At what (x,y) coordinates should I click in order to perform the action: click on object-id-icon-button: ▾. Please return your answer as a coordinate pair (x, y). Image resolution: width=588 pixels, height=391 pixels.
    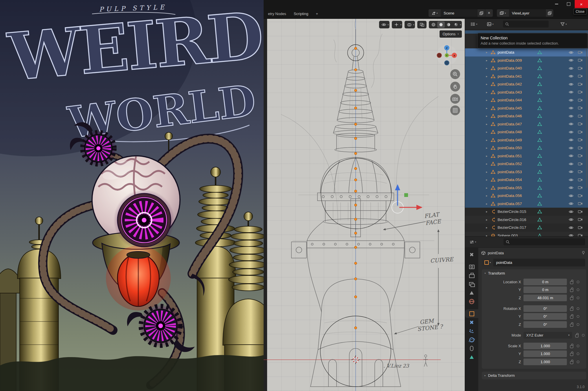
    Looking at the image, I should click on (488, 262).